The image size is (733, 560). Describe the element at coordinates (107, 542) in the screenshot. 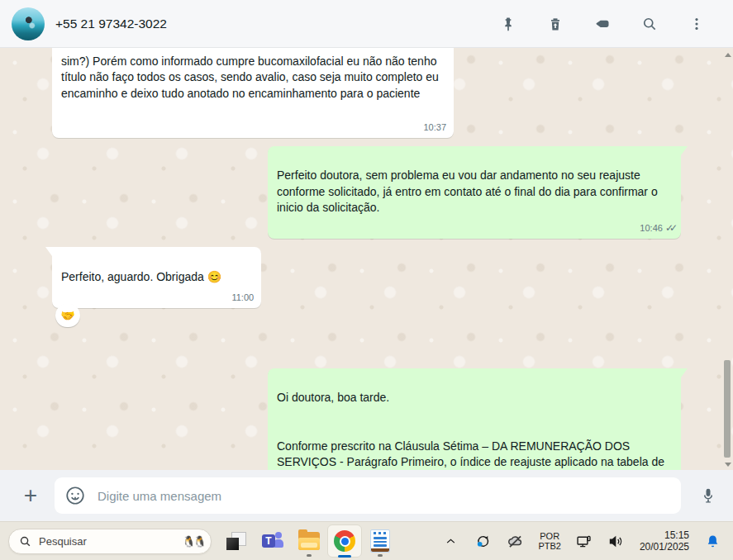

I see `search-label: Pesquisar` at that location.